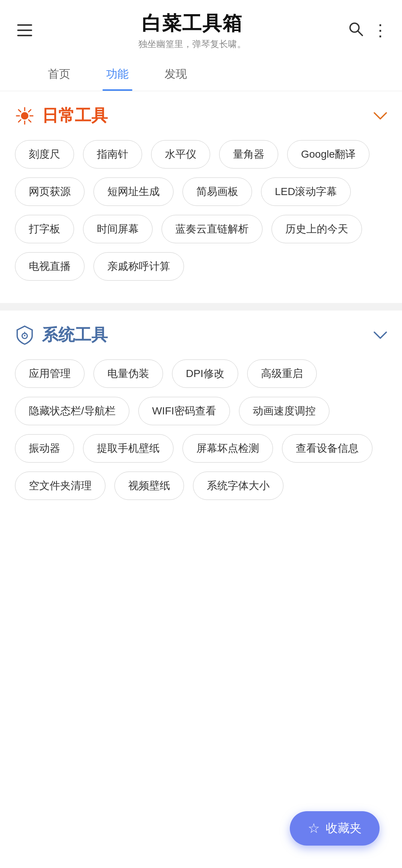  What do you see at coordinates (61, 116) in the screenshot?
I see `daily-tools-header-left: 日常工具` at bounding box center [61, 116].